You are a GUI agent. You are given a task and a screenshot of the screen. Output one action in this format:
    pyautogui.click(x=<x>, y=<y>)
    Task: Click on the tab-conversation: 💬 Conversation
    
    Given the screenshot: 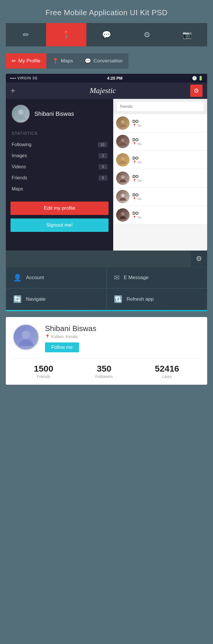 What is the action you would take?
    pyautogui.click(x=104, y=61)
    